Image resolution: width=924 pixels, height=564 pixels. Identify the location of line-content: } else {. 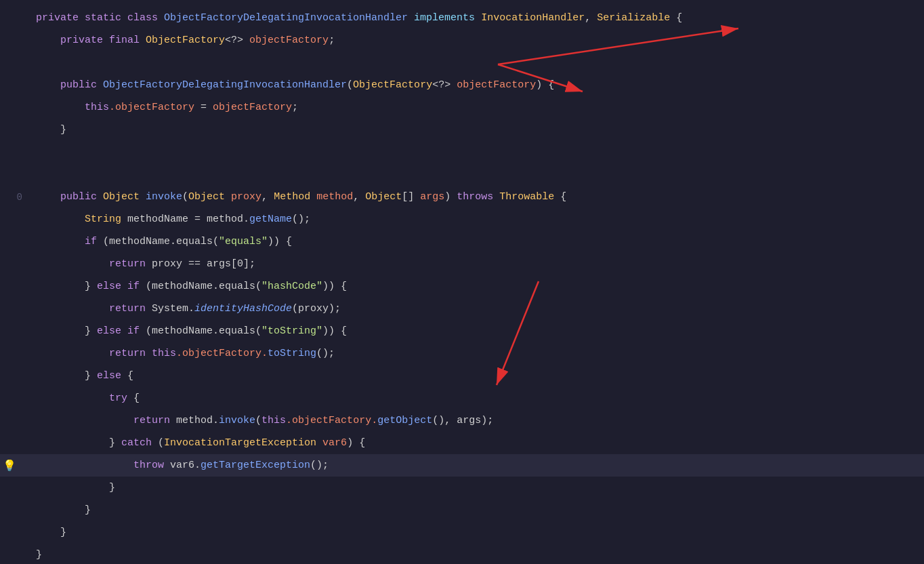
(477, 376).